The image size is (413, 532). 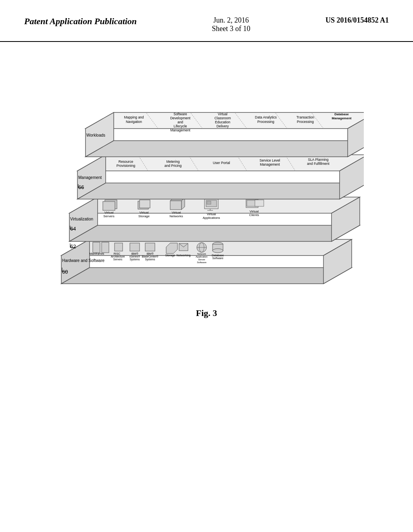 What do you see at coordinates (202, 254) in the screenshot?
I see `svg-text: Network` at bounding box center [202, 254].